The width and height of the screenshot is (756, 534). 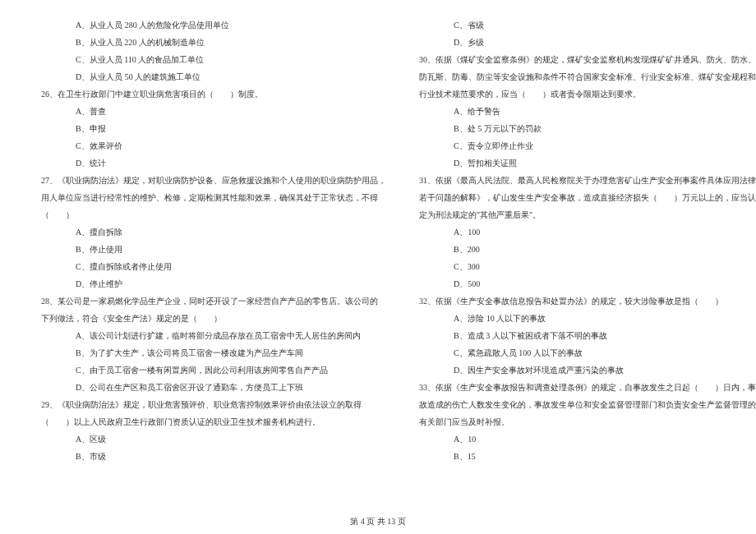 I want to click on option-text: A、普查, so click(x=214, y=112).